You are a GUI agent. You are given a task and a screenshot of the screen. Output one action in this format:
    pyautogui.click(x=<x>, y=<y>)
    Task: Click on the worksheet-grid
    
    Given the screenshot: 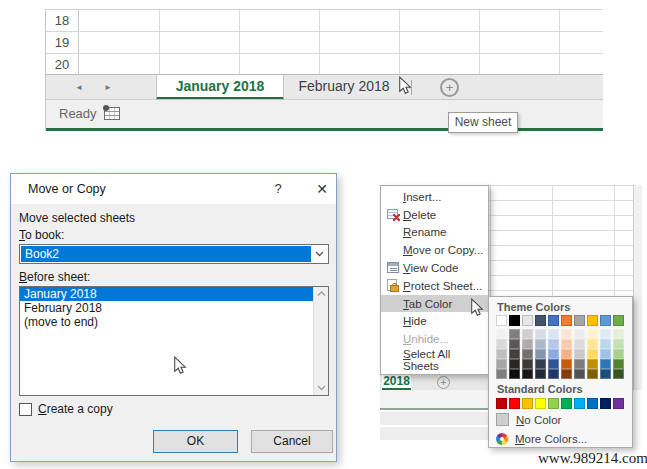 What is the action you would take?
    pyautogui.click(x=342, y=42)
    